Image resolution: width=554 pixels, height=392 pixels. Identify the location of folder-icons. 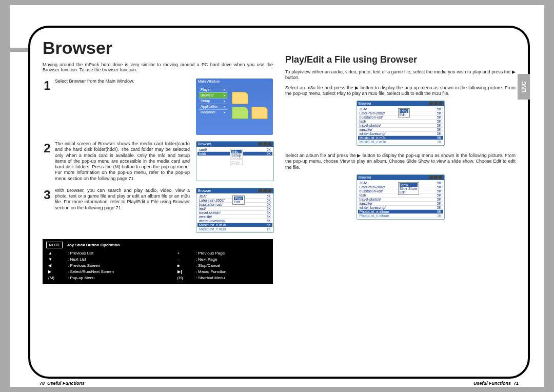
(250, 106).